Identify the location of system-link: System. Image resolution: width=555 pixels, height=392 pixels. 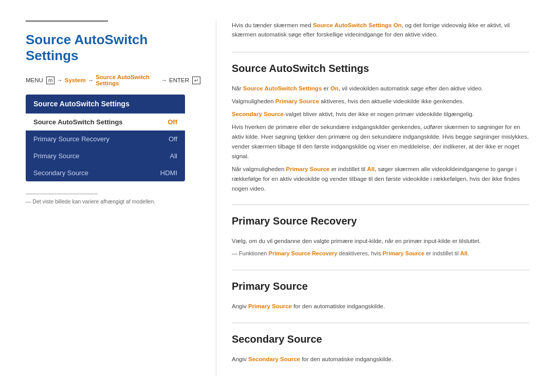
(75, 80).